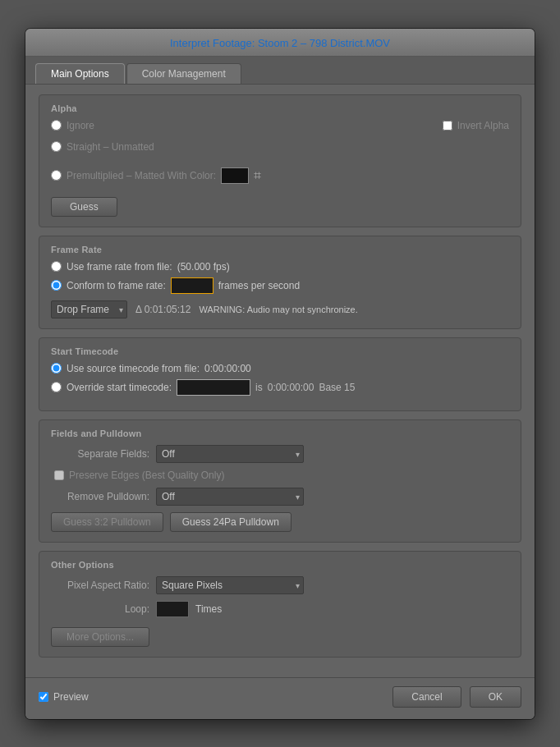  I want to click on guess-pulldown-row: Guess 3:2 Pulldown Guess 24Pa Pulldown, so click(280, 522).